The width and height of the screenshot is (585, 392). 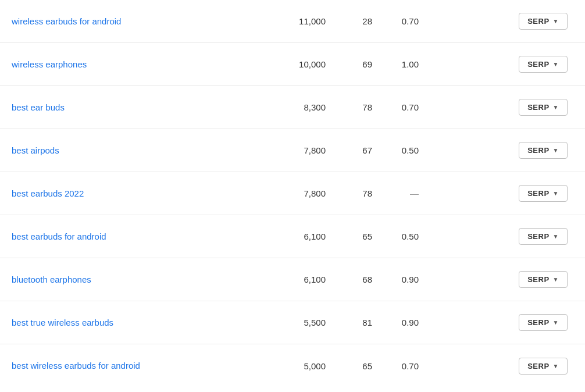 I want to click on volume-cell: 5,500, so click(x=314, y=322).